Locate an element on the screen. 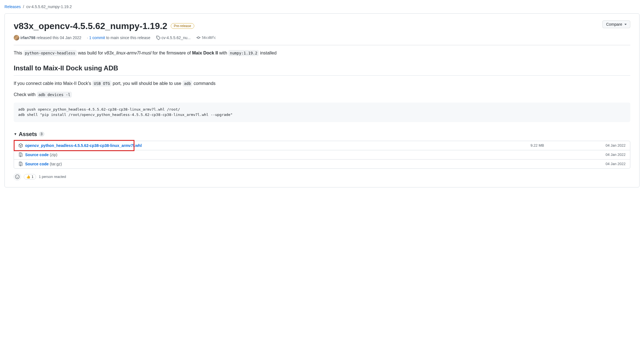 This screenshot has height=362, width=644. thumbs-up-emoji: 👍 is located at coordinates (29, 177).